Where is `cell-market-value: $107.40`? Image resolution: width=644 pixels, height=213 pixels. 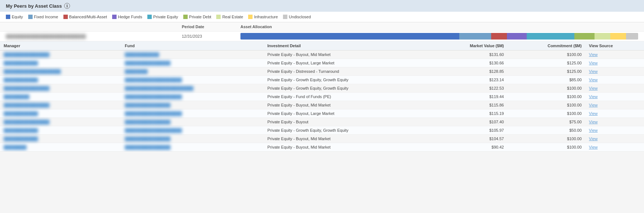 cell-market-value: $107.40 is located at coordinates (469, 122).